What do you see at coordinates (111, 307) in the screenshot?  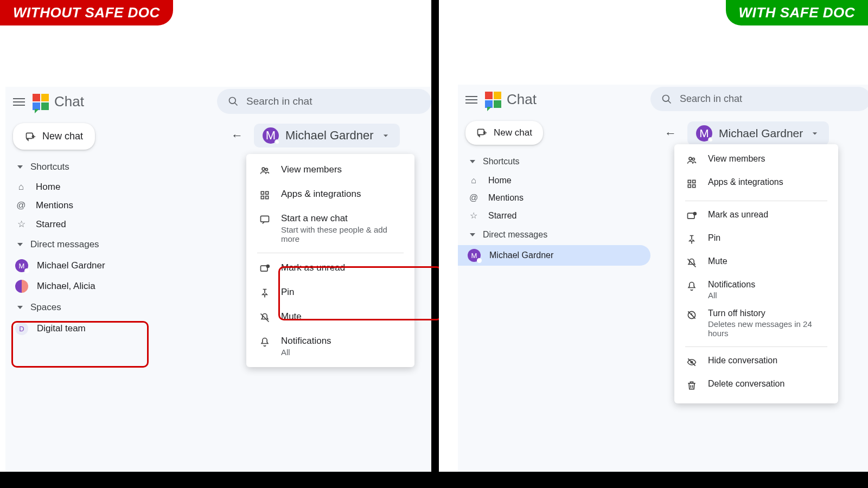 I see `spaces-header: Spaces` at bounding box center [111, 307].